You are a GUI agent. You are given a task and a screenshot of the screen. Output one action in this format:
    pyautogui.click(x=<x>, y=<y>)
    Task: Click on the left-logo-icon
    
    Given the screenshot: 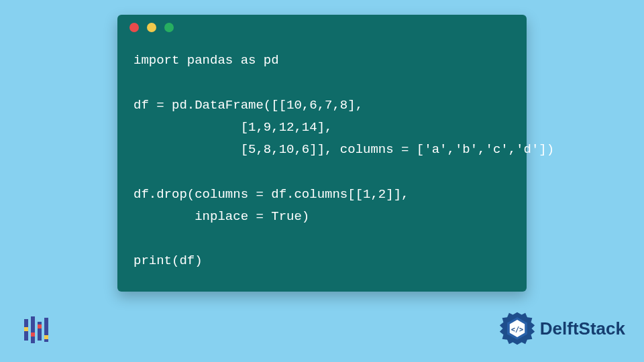 What is the action you would take?
    pyautogui.click(x=36, y=330)
    